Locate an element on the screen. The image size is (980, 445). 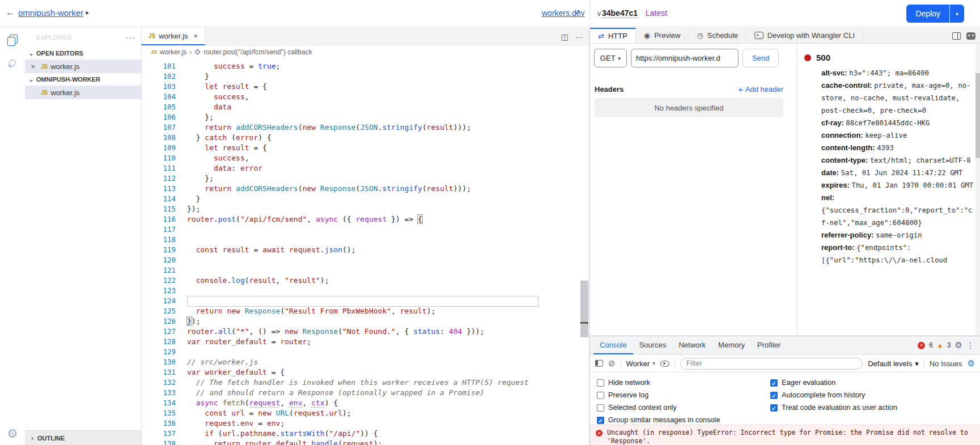
breadcrumb-file: worker.js is located at coordinates (173, 52).